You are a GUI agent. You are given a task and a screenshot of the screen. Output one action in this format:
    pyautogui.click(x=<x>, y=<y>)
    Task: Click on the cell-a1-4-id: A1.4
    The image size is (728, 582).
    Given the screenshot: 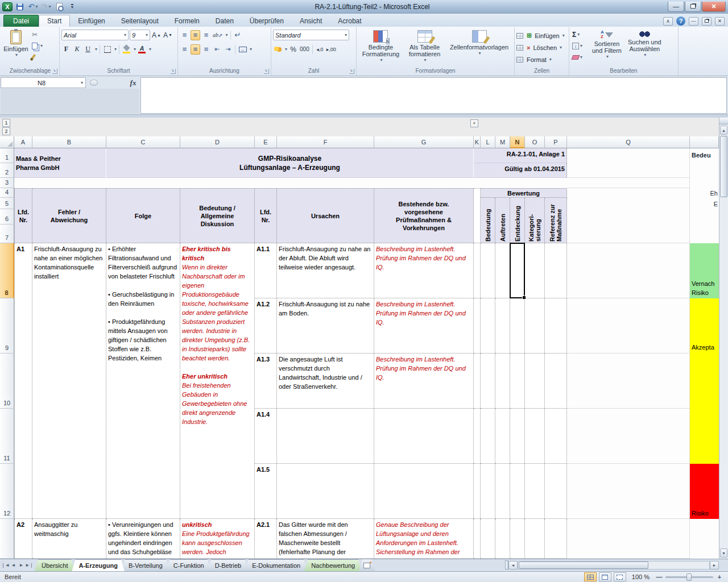 What is the action you would take?
    pyautogui.click(x=266, y=436)
    